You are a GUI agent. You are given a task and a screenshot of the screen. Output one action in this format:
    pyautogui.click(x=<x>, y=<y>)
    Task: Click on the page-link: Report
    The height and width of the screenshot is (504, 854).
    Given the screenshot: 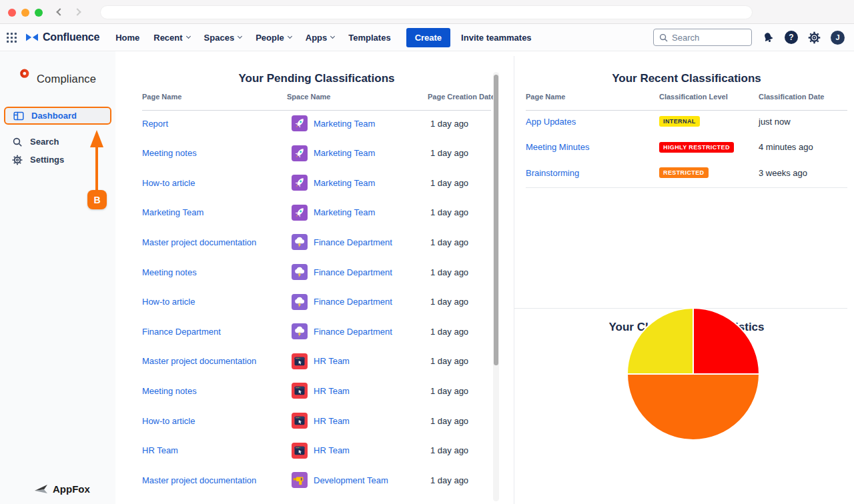 What is the action you would take?
    pyautogui.click(x=155, y=124)
    